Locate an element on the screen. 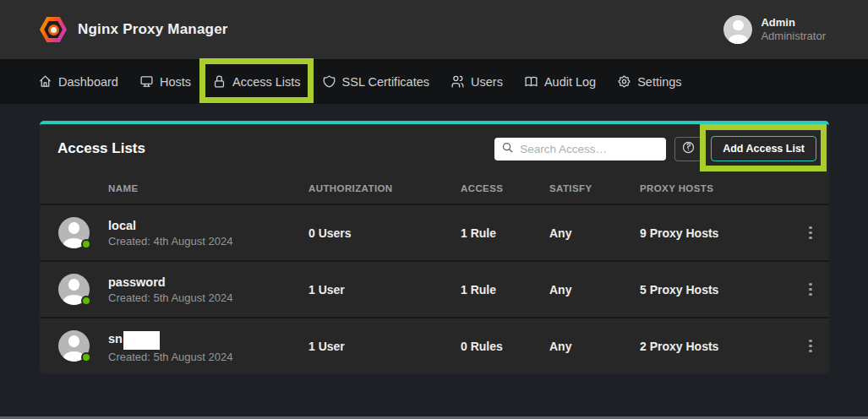 The height and width of the screenshot is (419, 868). table-row: local Created: 4th August 2024 0 Users 1… is located at coordinates (434, 231).